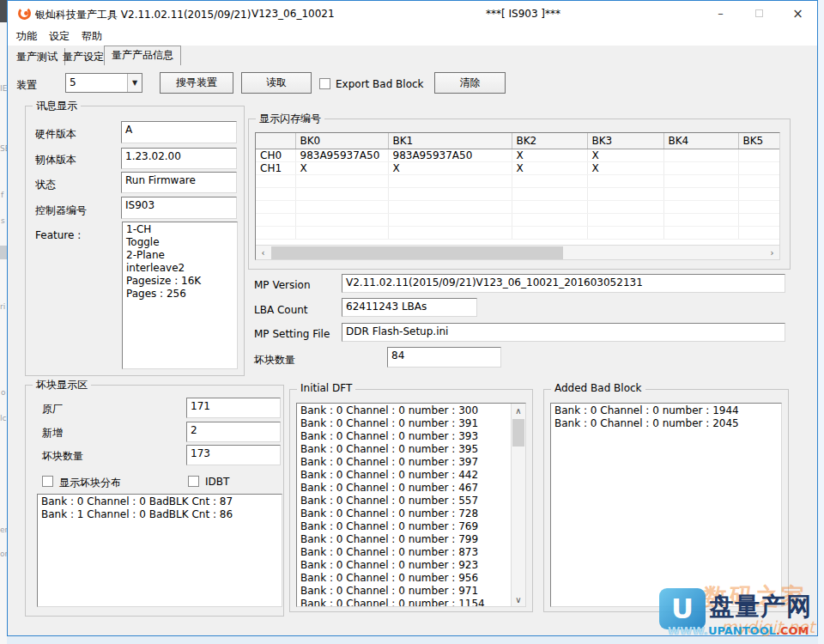 This screenshot has width=824, height=644. What do you see at coordinates (160, 550) in the screenshot?
I see `bad-block-list: Bank : 0 Channel : 0 BadBLK Cnt : 87 Ban…` at bounding box center [160, 550].